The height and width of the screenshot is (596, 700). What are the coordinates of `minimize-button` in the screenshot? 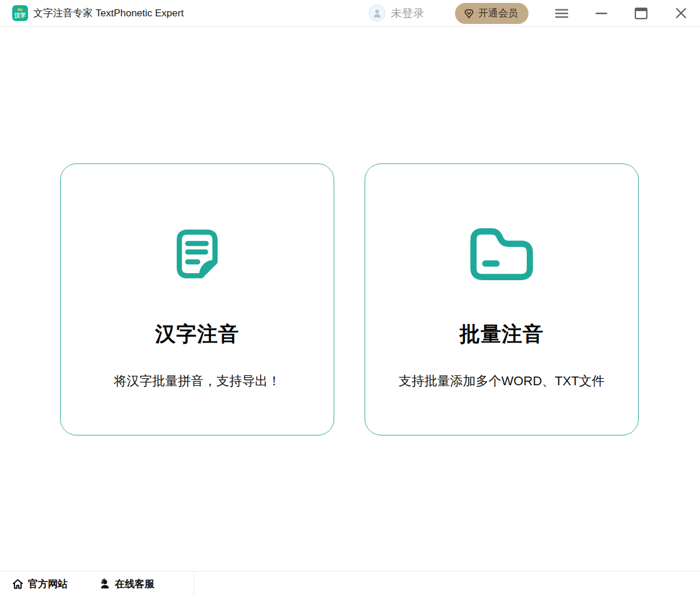 It's located at (601, 13).